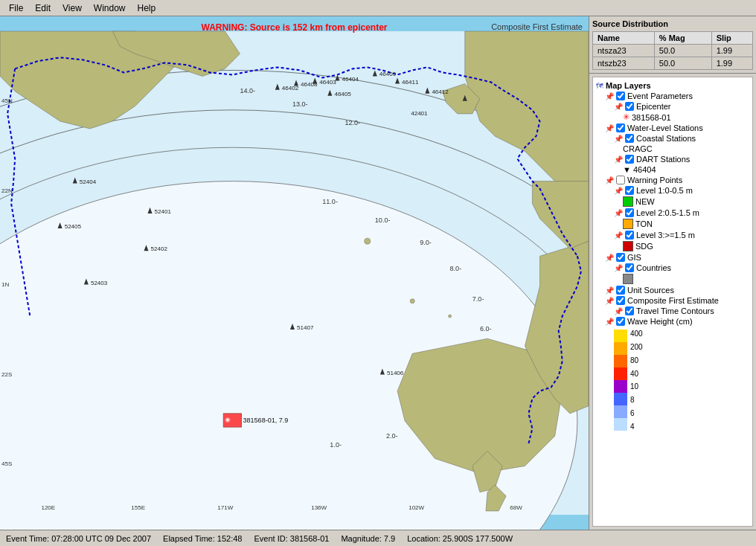  I want to click on col-name: Name, so click(624, 39).